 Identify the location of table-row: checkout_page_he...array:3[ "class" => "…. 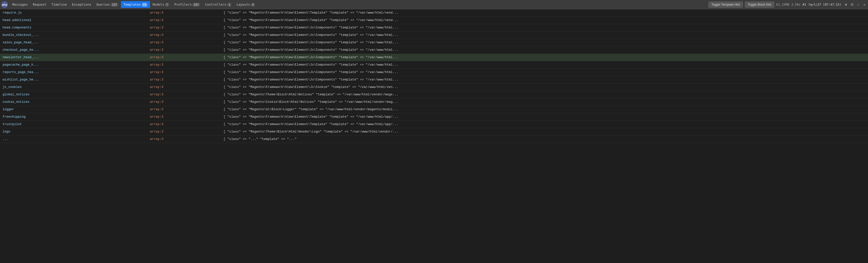
(434, 50).